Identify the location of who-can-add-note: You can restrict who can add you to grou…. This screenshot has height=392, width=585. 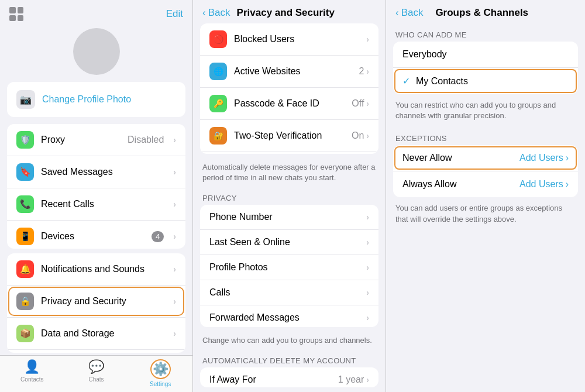
(486, 112).